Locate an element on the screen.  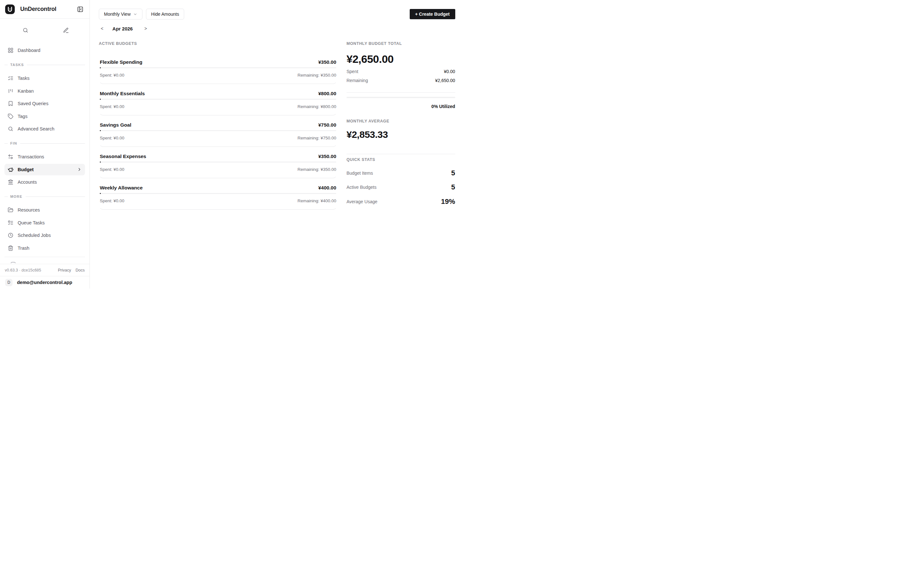
sidebar-toolbar is located at coordinates (45, 29).